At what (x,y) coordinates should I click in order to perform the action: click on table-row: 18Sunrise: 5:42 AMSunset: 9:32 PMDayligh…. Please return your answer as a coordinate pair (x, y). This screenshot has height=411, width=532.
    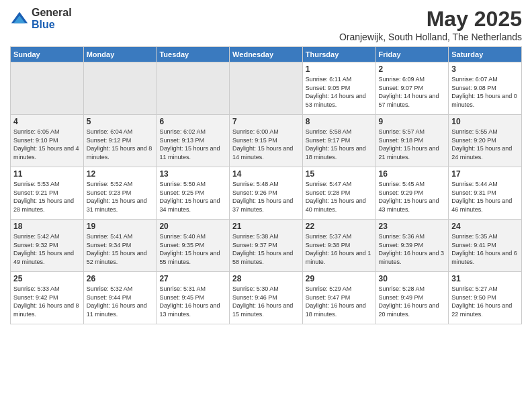
    Looking at the image, I should click on (47, 246).